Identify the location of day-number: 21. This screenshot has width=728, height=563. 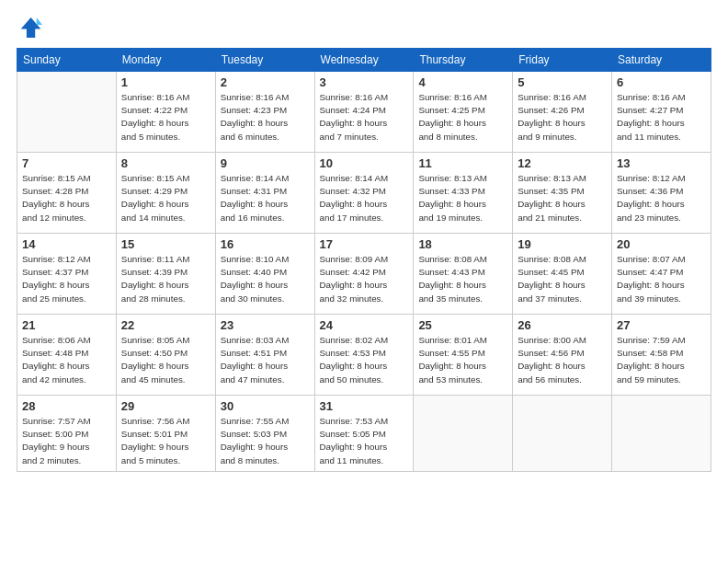
(66, 326).